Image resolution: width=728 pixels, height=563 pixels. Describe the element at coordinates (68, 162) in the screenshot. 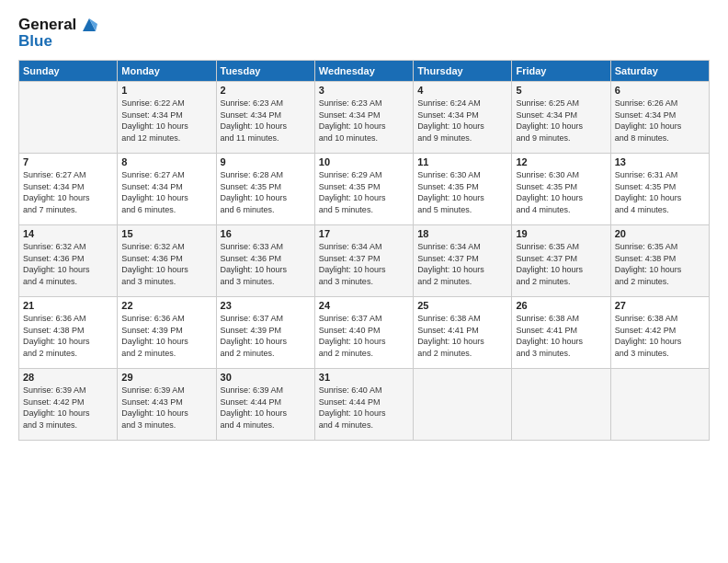

I see `day-number: 7` at that location.